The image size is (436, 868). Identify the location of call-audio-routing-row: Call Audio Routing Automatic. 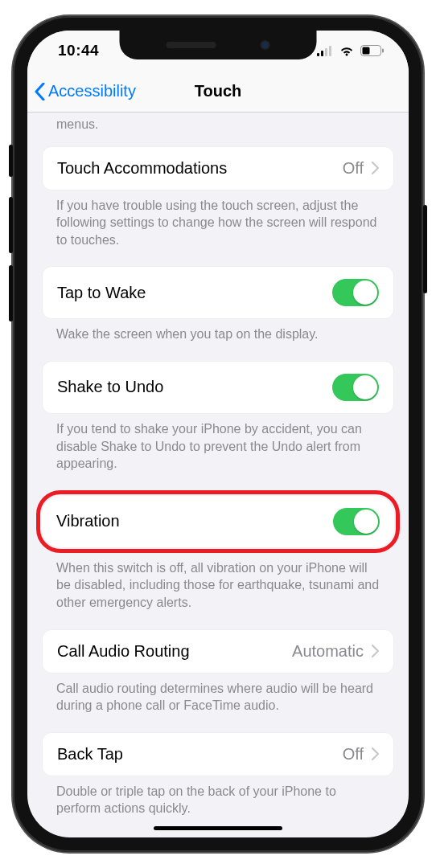
(218, 651).